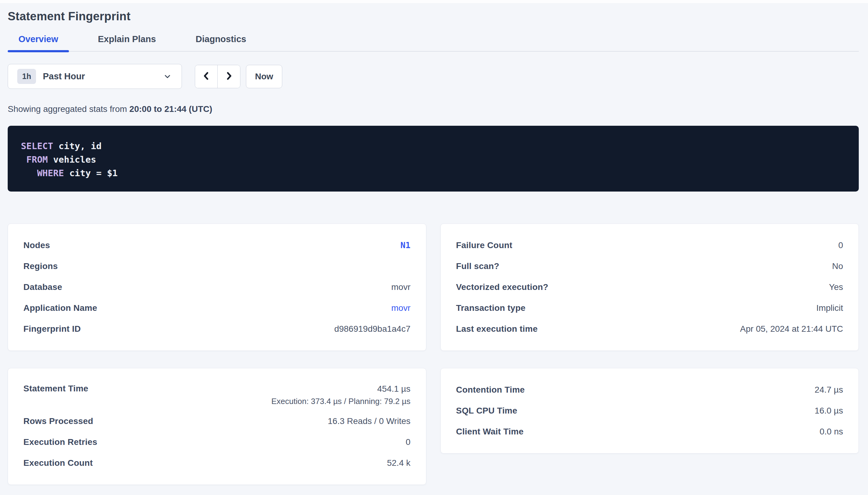 This screenshot has width=868, height=495. What do you see at coordinates (229, 76) in the screenshot?
I see `chevron-right-icon` at bounding box center [229, 76].